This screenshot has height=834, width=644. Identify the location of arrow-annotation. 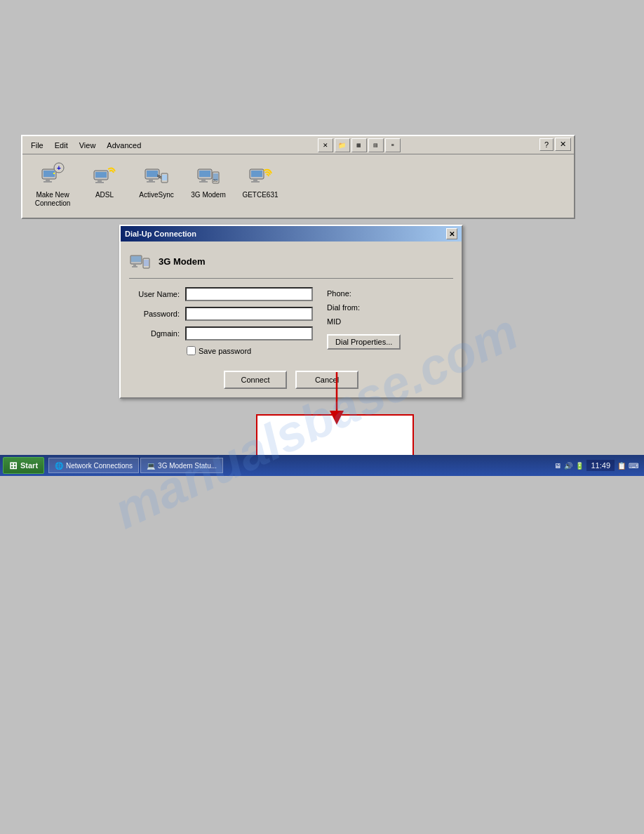
(337, 401).